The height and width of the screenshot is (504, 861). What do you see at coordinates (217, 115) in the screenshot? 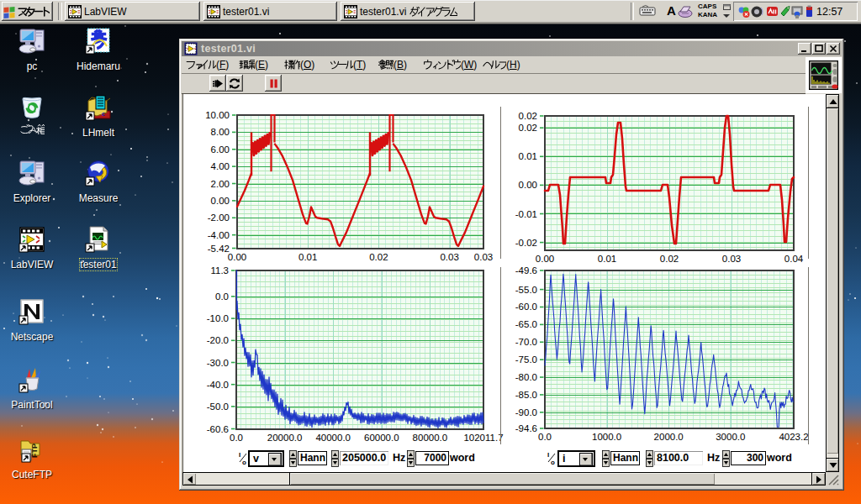
I see `svg-text: 10.00` at bounding box center [217, 115].